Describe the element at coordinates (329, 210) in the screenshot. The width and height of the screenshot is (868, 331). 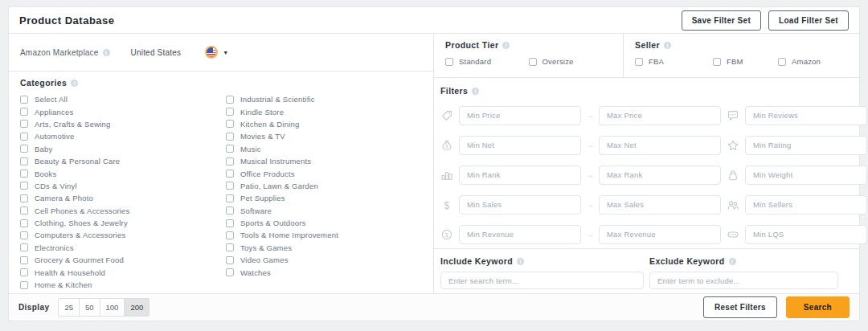
I see `category-item: Software` at that location.